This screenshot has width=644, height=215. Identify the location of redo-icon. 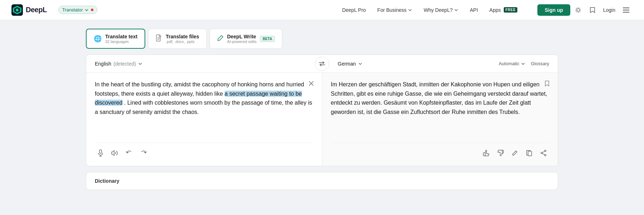
(143, 153).